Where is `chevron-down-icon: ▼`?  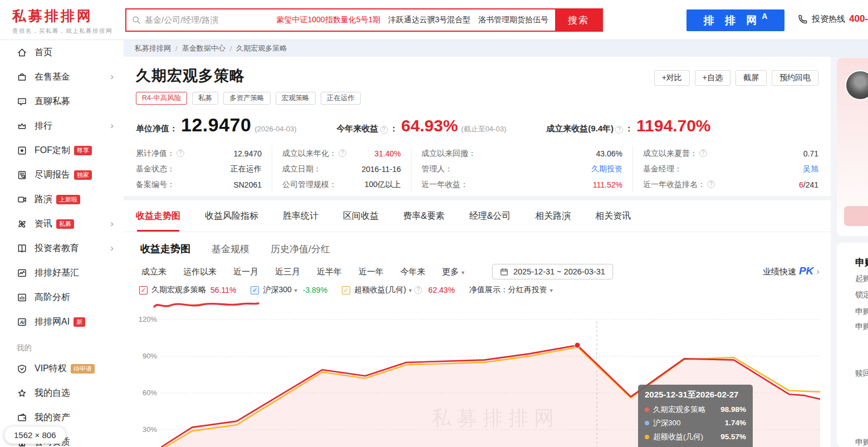
chevron-down-icon: ▼ is located at coordinates (463, 273).